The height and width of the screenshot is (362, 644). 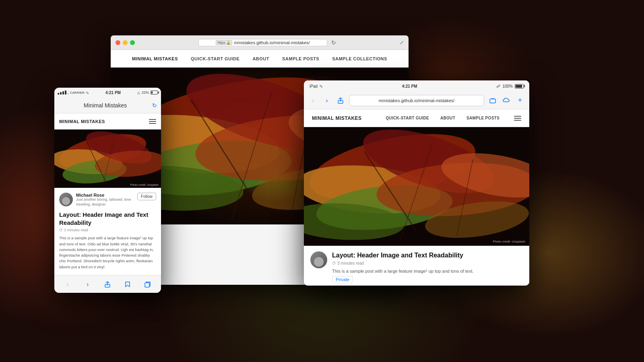 What do you see at coordinates (105, 202) in the screenshot?
I see `iphone-author-bio: Just another boring, tattooed, time trav…` at bounding box center [105, 202].